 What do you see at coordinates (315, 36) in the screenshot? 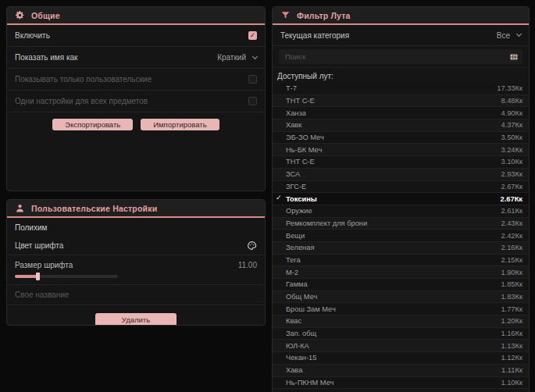
I see `category-label: Текущая категория` at bounding box center [315, 36].